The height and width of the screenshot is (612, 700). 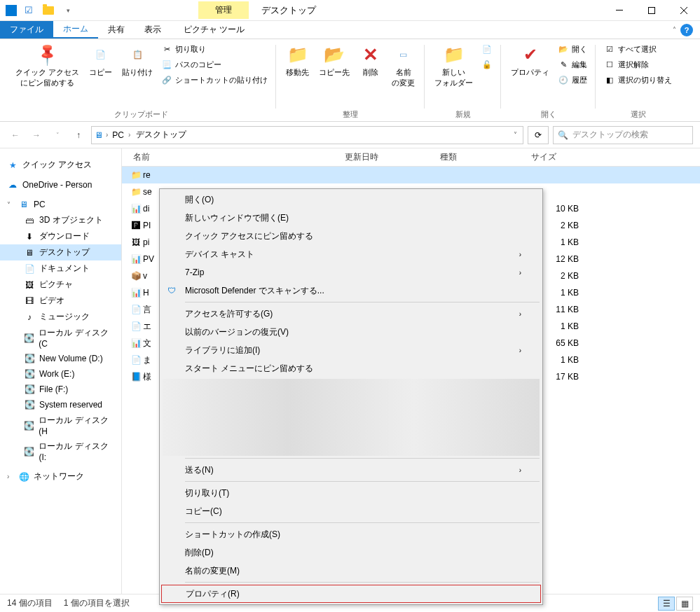 I want to click on invert-icon: ◧, so click(x=610, y=80).